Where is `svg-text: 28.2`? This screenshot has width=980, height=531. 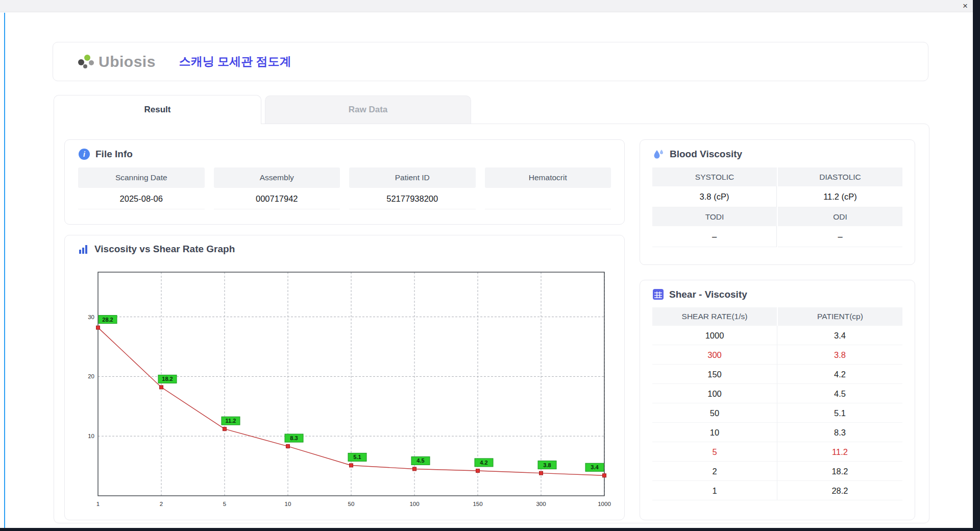
svg-text: 28.2 is located at coordinates (107, 320).